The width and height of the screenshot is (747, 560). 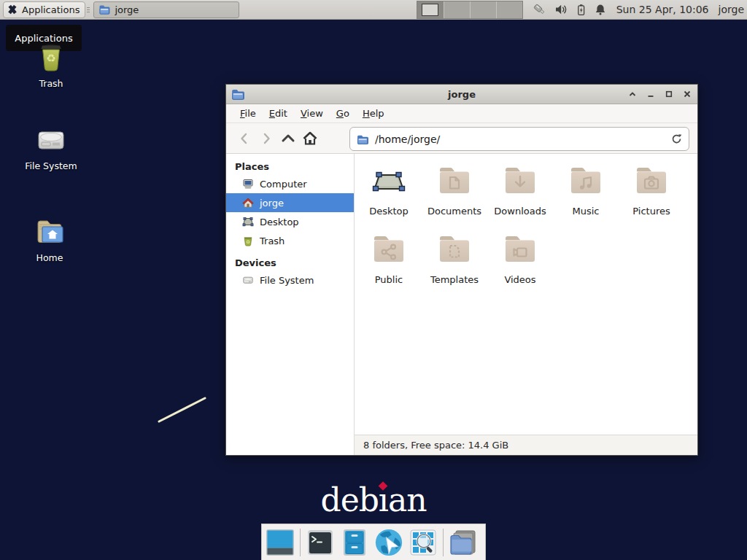 What do you see at coordinates (166, 10) in the screenshot?
I see `taskbar-window-button: jorge` at bounding box center [166, 10].